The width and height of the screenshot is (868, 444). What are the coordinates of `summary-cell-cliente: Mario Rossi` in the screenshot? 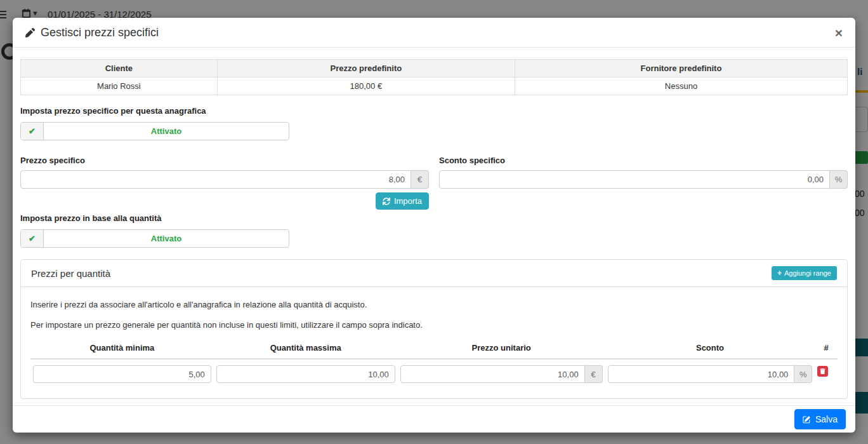 It's located at (119, 86).